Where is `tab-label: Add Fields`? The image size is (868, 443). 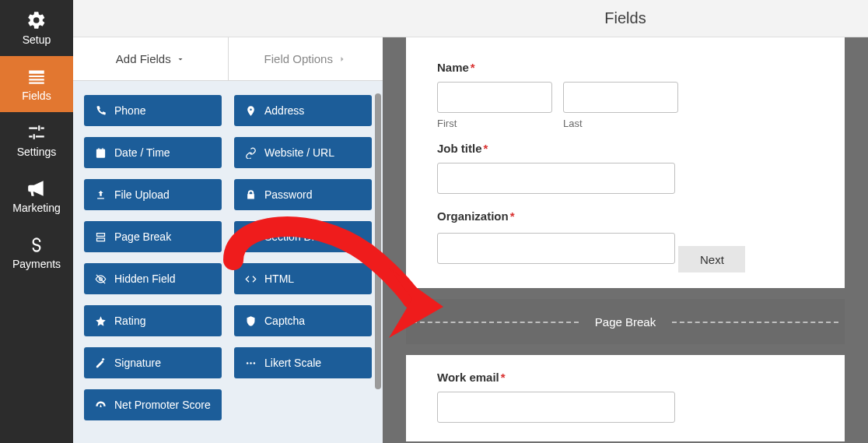
tab-label: Add Fields is located at coordinates (143, 59).